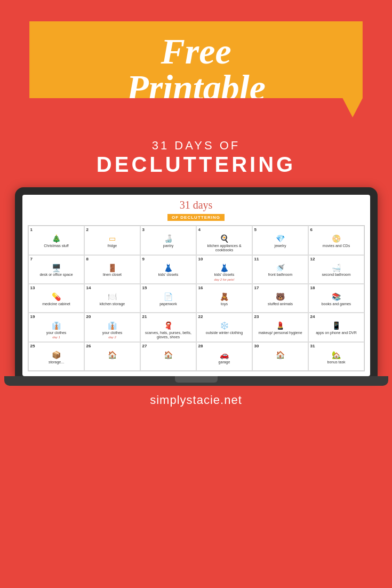 The width and height of the screenshot is (392, 588). What do you see at coordinates (196, 218) in the screenshot?
I see `of-label: OF DECLUTTERING` at bounding box center [196, 218].